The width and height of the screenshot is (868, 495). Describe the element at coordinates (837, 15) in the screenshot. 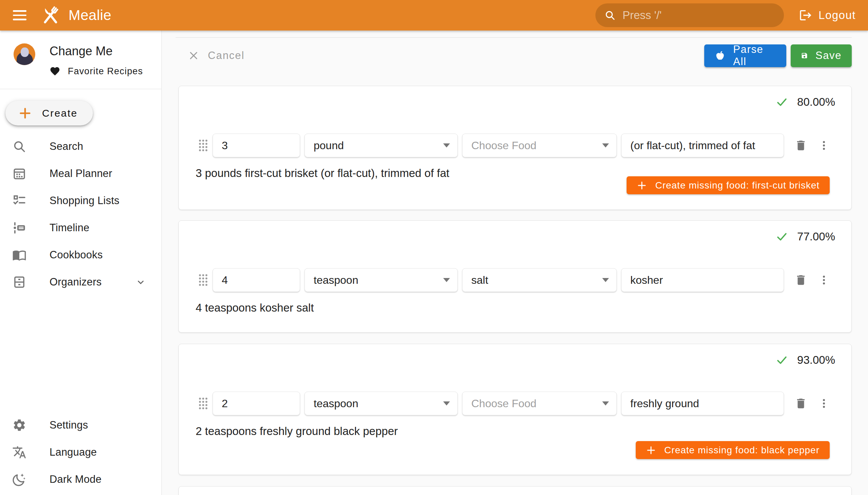

I see `logout-label: Logout` at that location.